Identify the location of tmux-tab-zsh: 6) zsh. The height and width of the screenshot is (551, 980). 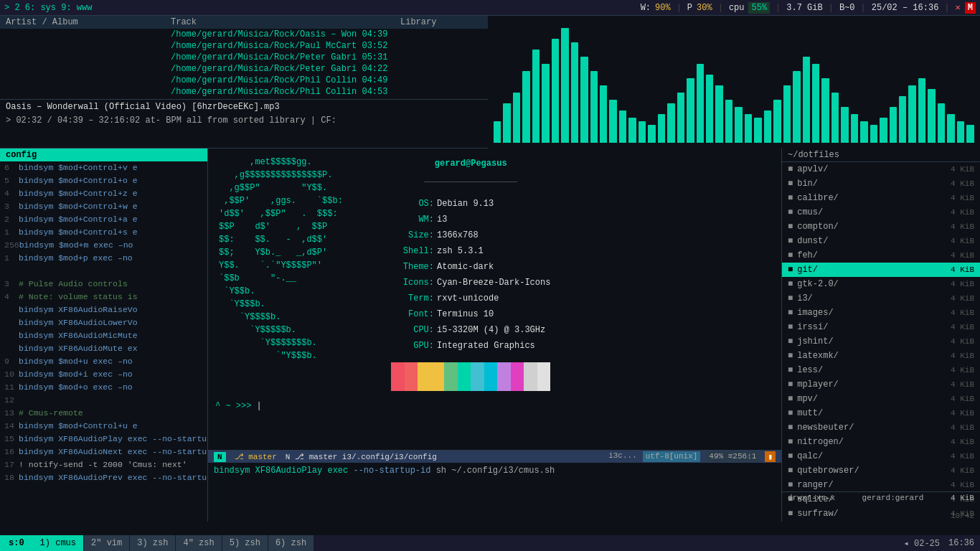
(291, 543).